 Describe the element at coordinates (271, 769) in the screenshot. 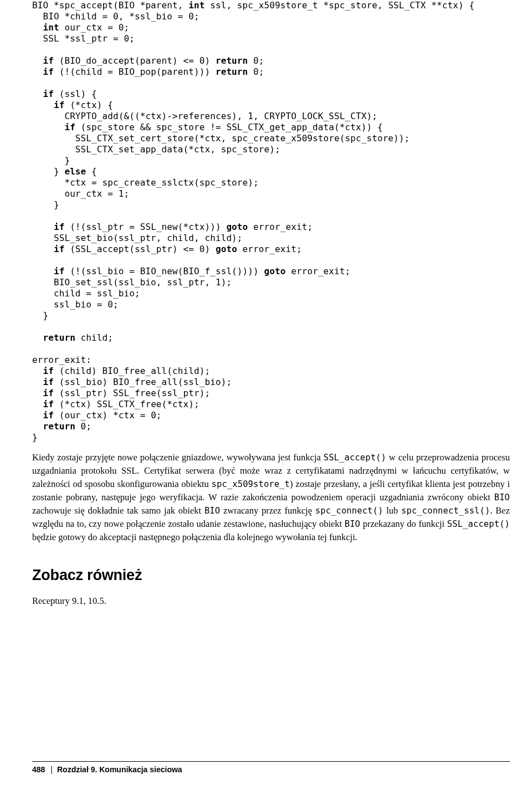

I see `footer-text: 488|Rozdział 9. Komunikacja sieciowa` at that location.